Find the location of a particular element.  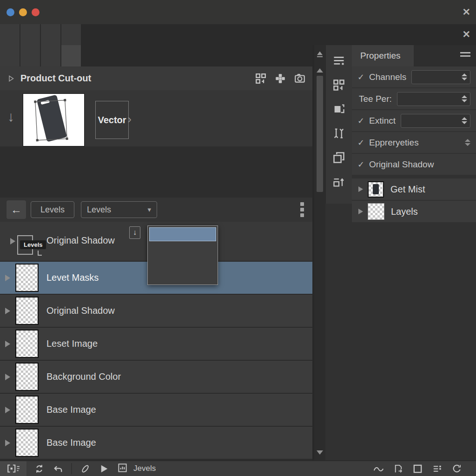

tab-properties: Properties is located at coordinates (383, 56).